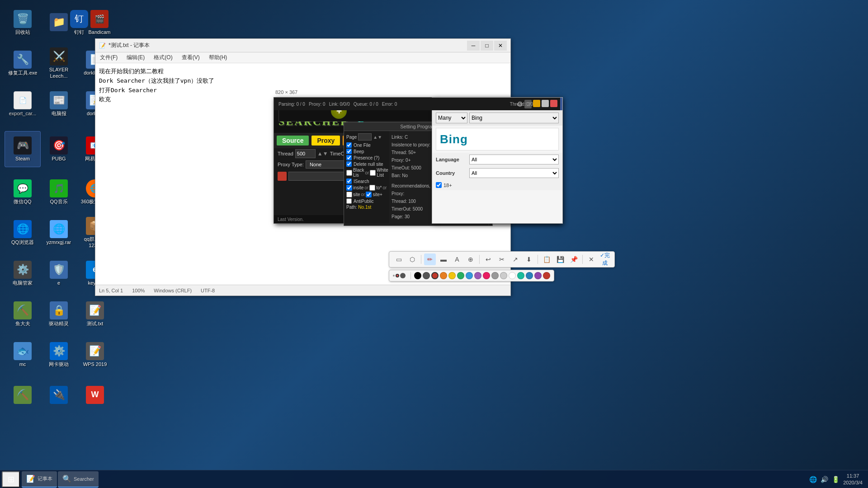  Describe the element at coordinates (95, 314) in the screenshot. I see `desktop-icon-1txt: 📝 测试.txt` at that location.